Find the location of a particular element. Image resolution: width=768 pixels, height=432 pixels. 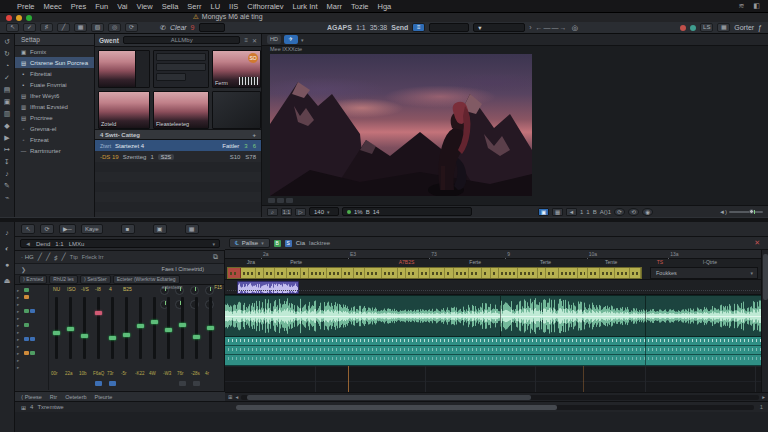

timeline-vscrollbar is located at coordinates (764, 321).